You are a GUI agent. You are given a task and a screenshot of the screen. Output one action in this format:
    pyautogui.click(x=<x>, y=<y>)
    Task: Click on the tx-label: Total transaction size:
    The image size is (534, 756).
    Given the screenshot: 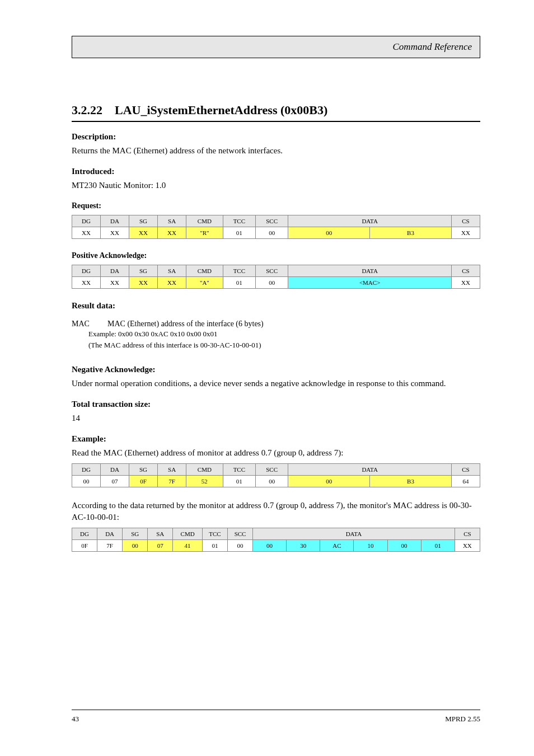 What is the action you would take?
    pyautogui.click(x=276, y=404)
    